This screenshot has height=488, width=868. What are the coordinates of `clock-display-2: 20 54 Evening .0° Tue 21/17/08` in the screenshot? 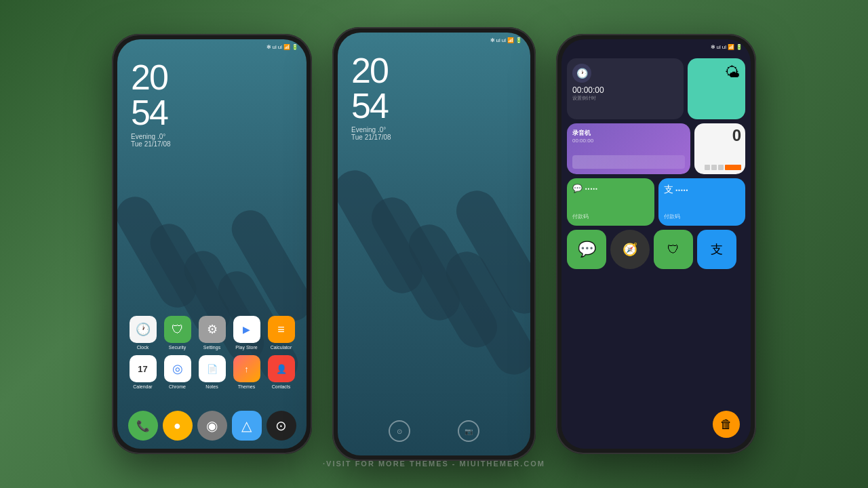 It's located at (372, 97).